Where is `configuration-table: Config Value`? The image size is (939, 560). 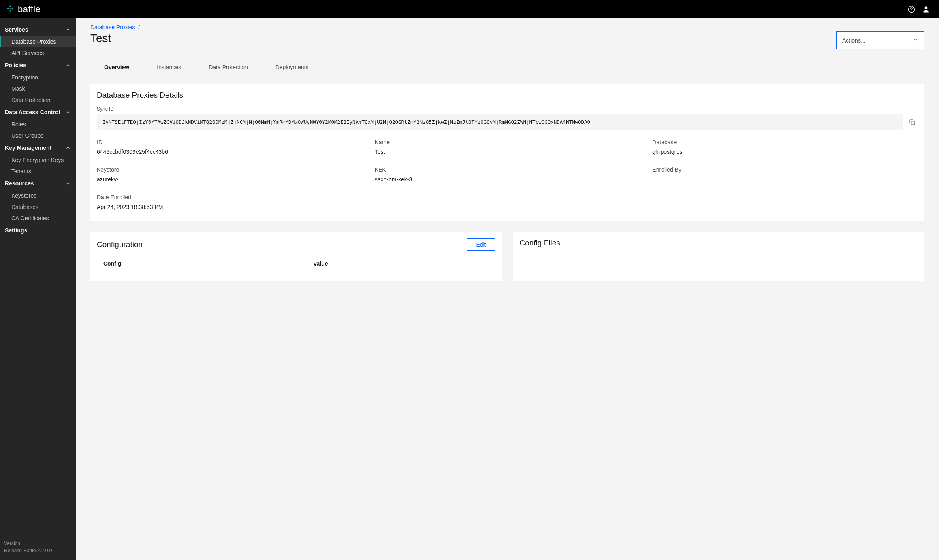 configuration-table: Config Value is located at coordinates (296, 264).